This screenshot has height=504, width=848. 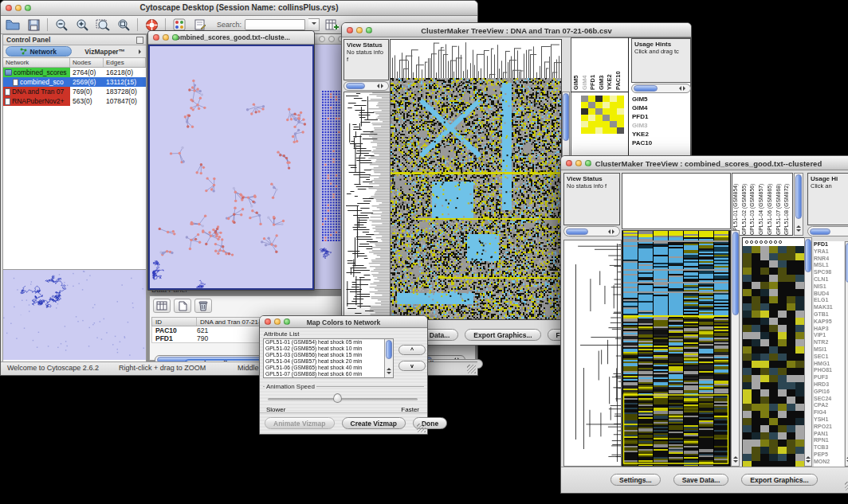 I want to click on global-heatmap-canvas, so click(x=676, y=349).